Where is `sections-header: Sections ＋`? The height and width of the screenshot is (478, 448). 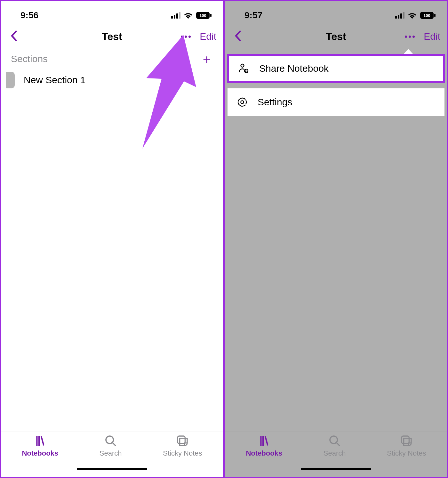
sections-header: Sections ＋ is located at coordinates (112, 58).